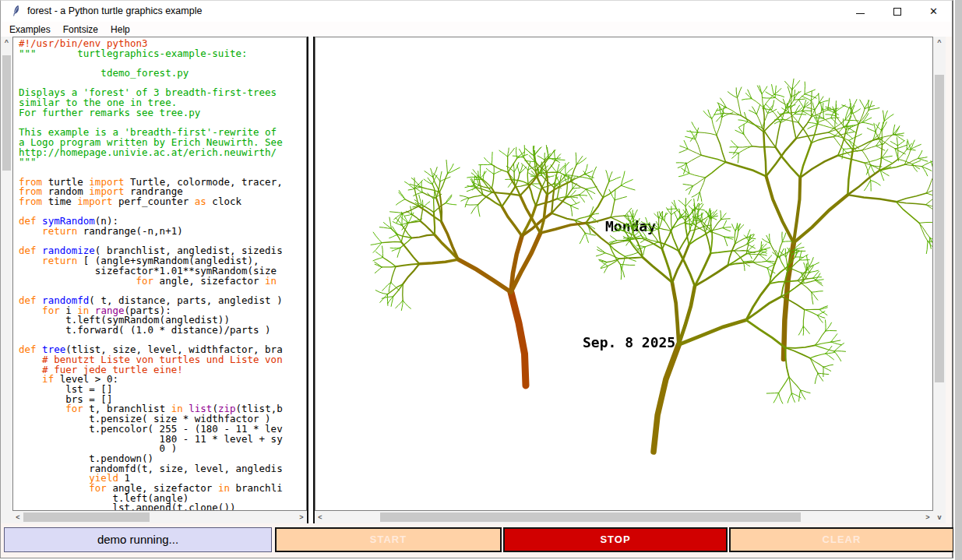 The width and height of the screenshot is (962, 560). What do you see at coordinates (162, 330) in the screenshot?
I see `code-line: t.forward( (1.0 * distance)/parts )` at bounding box center [162, 330].